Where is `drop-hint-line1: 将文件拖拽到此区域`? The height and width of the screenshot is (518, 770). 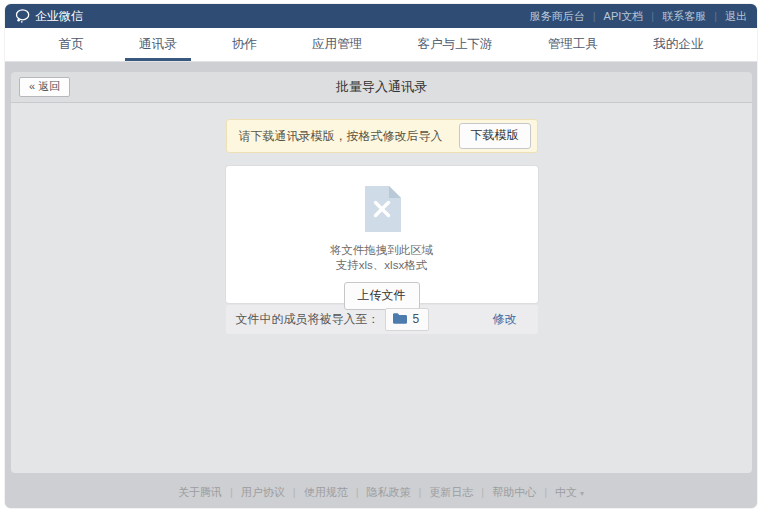
drop-hint-line1: 将文件拖拽到此区域 is located at coordinates (382, 250).